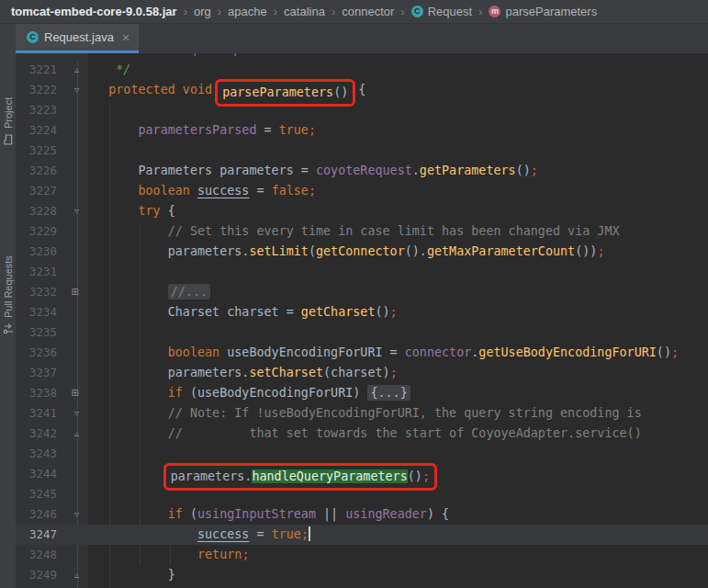  What do you see at coordinates (393, 130) in the screenshot?
I see `code-text: parametersParsed = true;` at bounding box center [393, 130].